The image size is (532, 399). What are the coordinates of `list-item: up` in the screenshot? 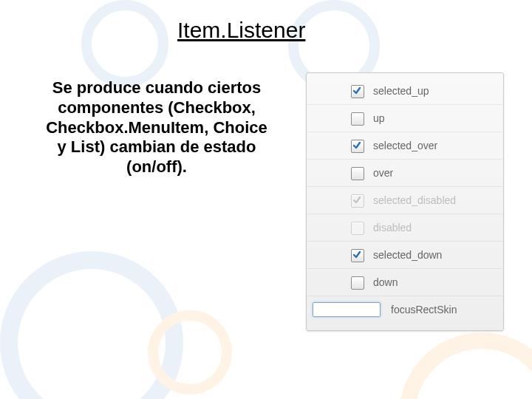 It's located at (405, 118).